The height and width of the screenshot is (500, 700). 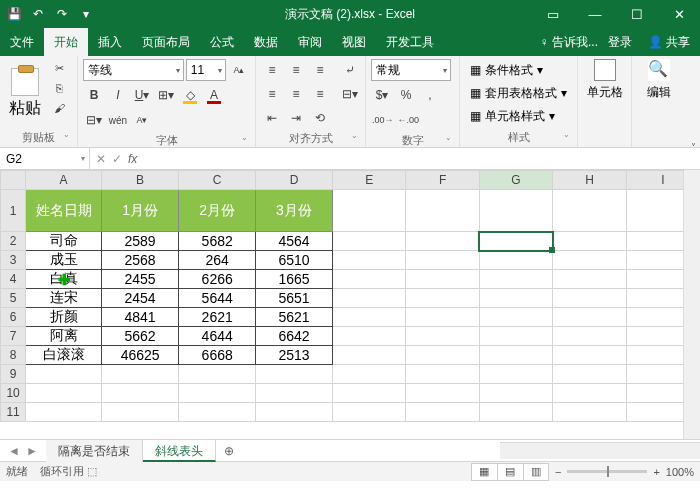 What do you see at coordinates (294, 260) in the screenshot?
I see `cell: 6510` at bounding box center [294, 260].